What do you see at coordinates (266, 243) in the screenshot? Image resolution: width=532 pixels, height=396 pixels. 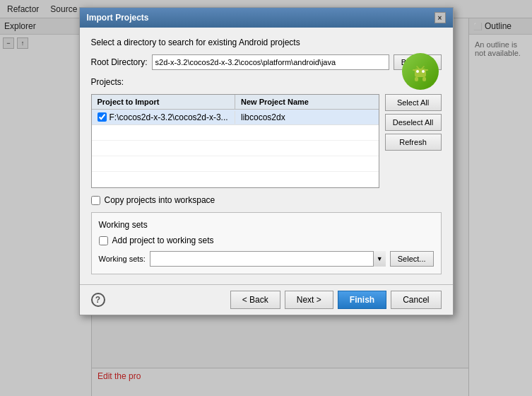 I see `working-sets-section: Working sets Add project to working sets…` at bounding box center [266, 243].